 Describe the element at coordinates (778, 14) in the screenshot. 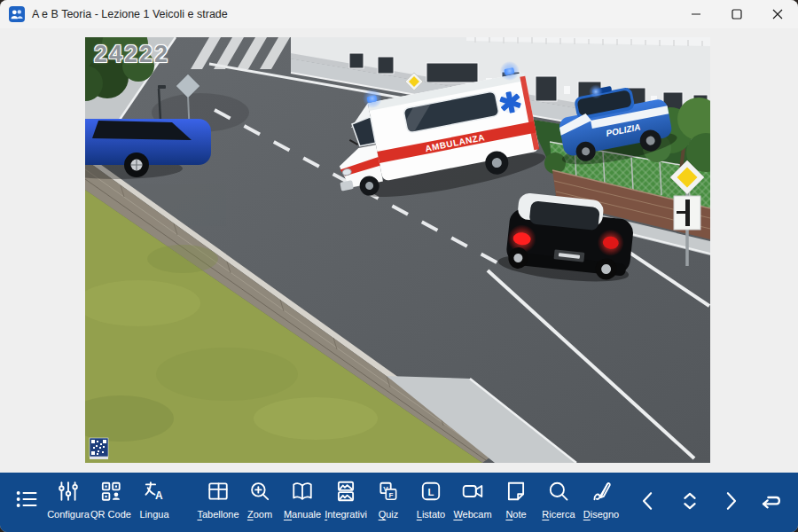

I see `close-button` at that location.